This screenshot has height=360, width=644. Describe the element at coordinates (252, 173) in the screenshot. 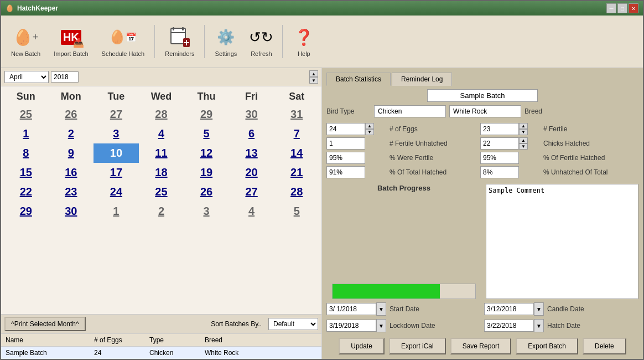

I see `cal-day: 20` at that location.